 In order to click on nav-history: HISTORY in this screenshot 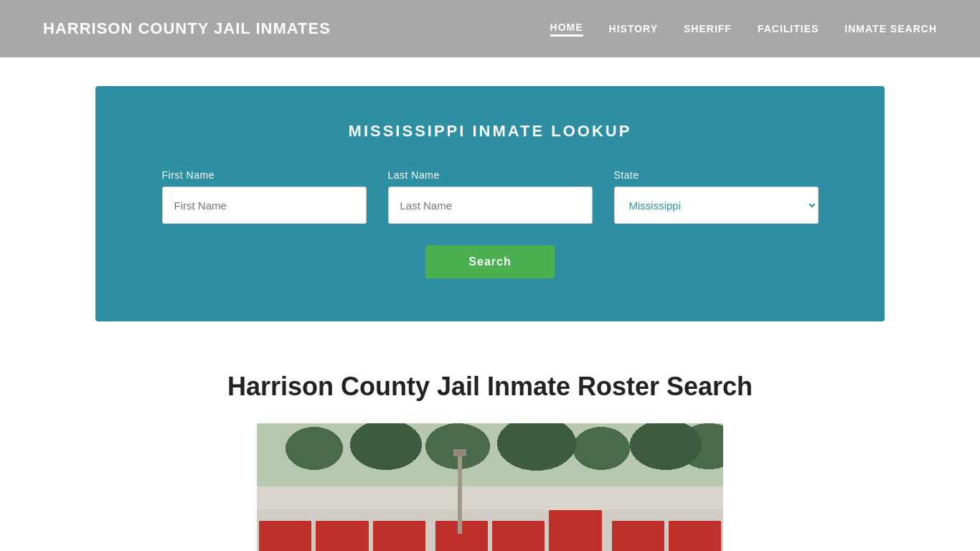, I will do `click(633, 29)`.